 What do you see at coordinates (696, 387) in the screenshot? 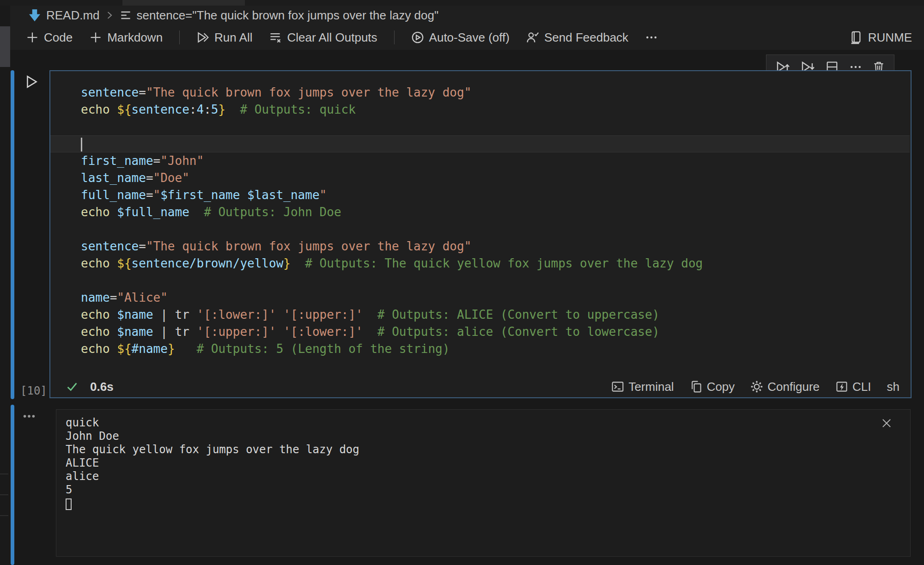
I see `copy-icon` at bounding box center [696, 387].